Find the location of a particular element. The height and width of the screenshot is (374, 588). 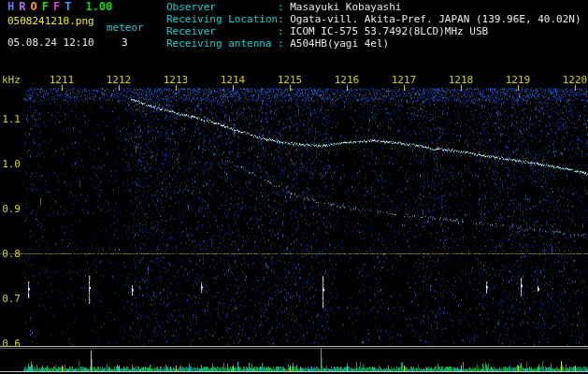

info-label: Receiving Location is located at coordinates (222, 19).